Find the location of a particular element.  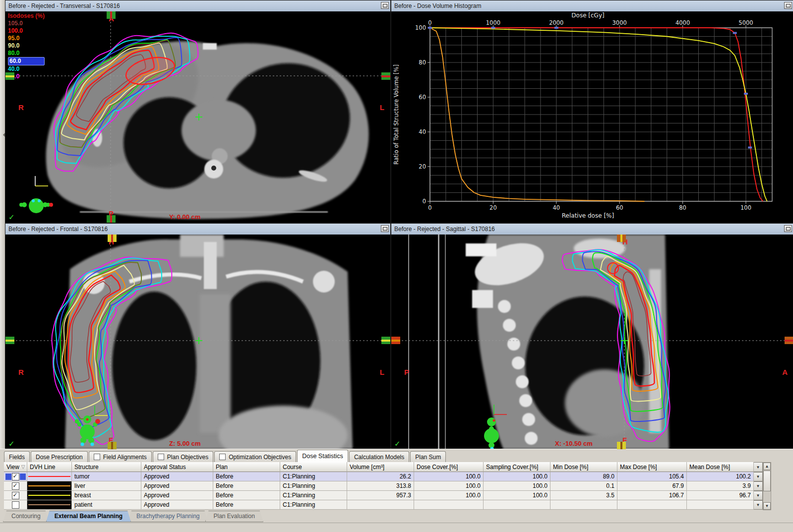

couch-line is located at coordinates (409, 342).